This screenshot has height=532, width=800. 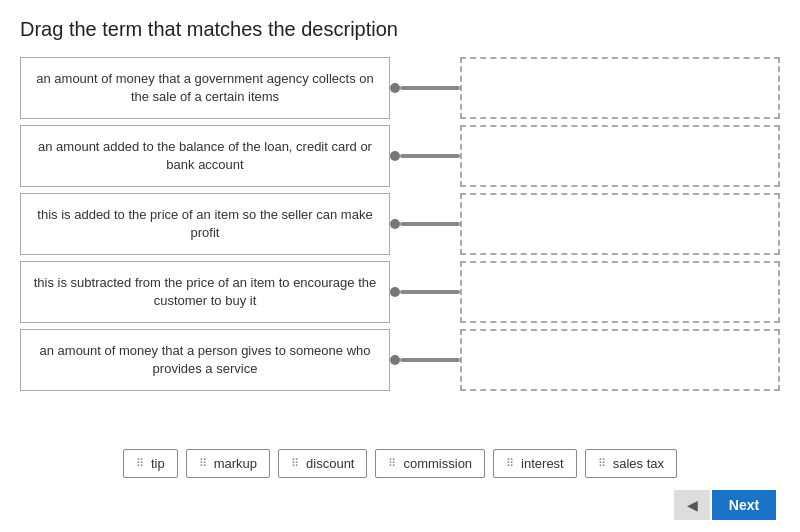 What do you see at coordinates (400, 504) in the screenshot?
I see `nav-bar: ◀ Next` at bounding box center [400, 504].